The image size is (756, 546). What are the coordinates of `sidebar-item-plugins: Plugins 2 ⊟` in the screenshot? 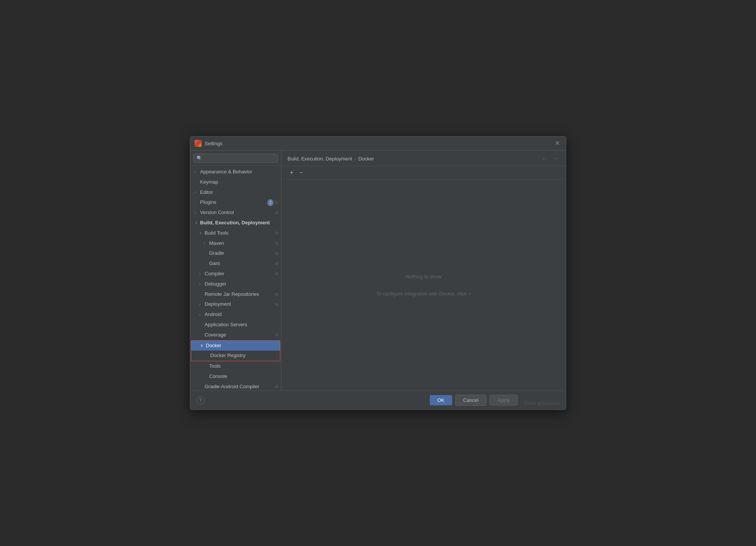 It's located at (236, 202).